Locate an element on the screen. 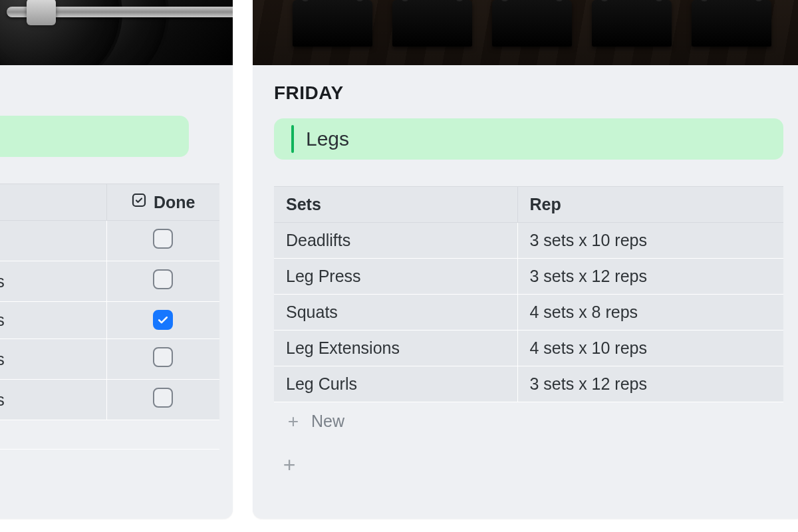 Image resolution: width=798 pixels, height=532 pixels. cell-rep: 4 sets x 10 reps is located at coordinates (650, 348).